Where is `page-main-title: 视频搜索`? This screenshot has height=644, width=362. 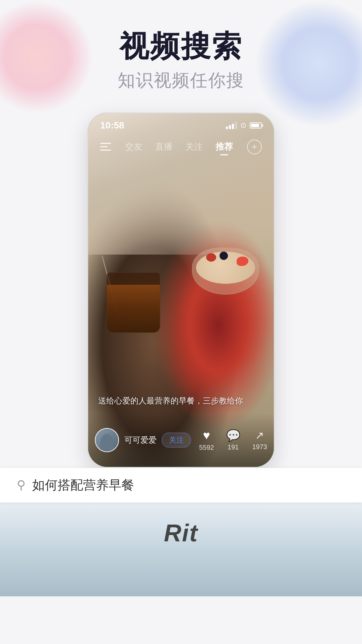
page-main-title: 视频搜索 is located at coordinates (181, 46).